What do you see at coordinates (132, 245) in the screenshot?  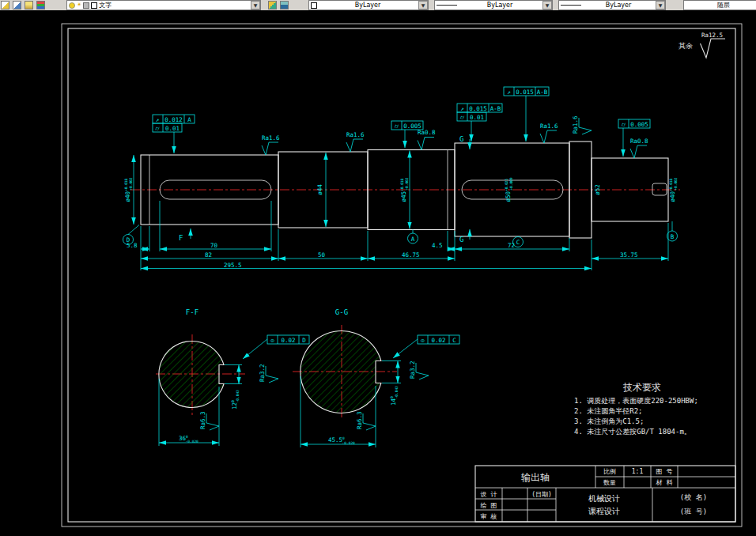 I see `dim-5-8: 5.8` at bounding box center [132, 245].